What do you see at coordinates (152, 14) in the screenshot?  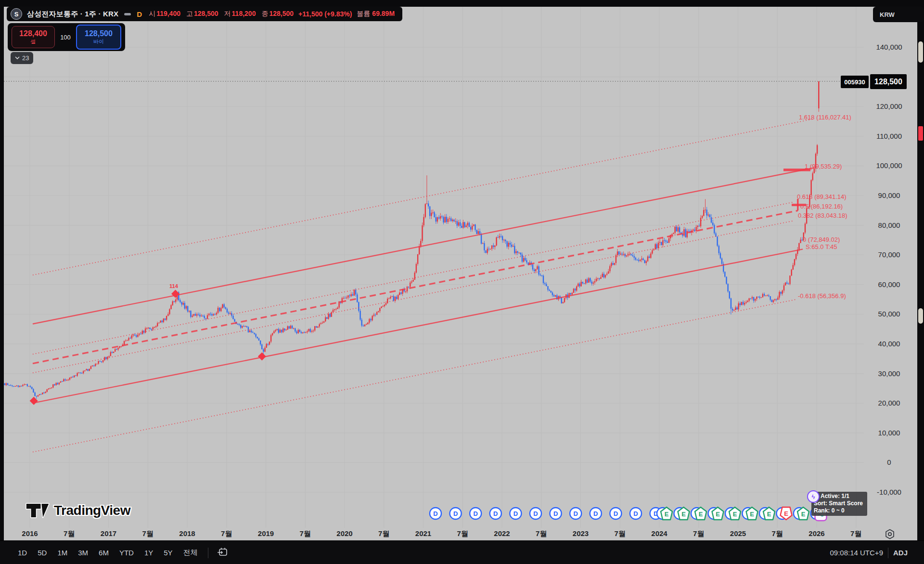 I see `ohlc-label: 시` at bounding box center [152, 14].